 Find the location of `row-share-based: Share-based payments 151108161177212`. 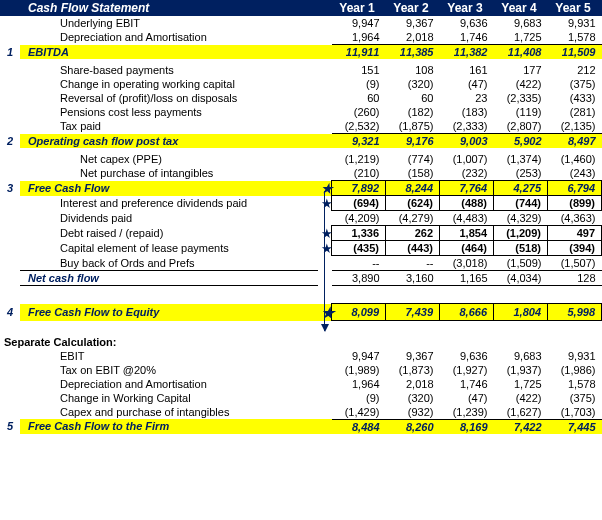

row-share-based: Share-based payments 151108161177212 is located at coordinates (301, 70).